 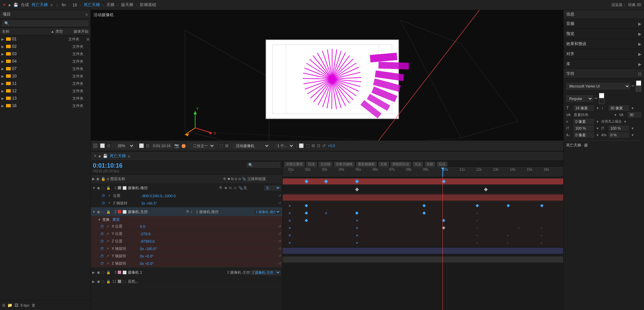 What do you see at coordinates (640, 74) in the screenshot?
I see `char-expand-icon: ⊡` at bounding box center [640, 74].